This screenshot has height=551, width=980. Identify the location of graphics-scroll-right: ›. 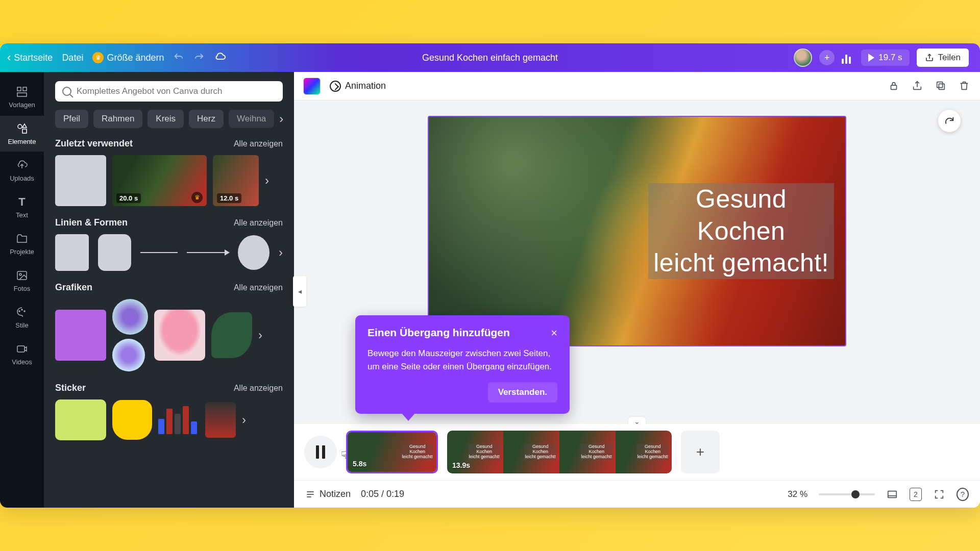
(260, 335).